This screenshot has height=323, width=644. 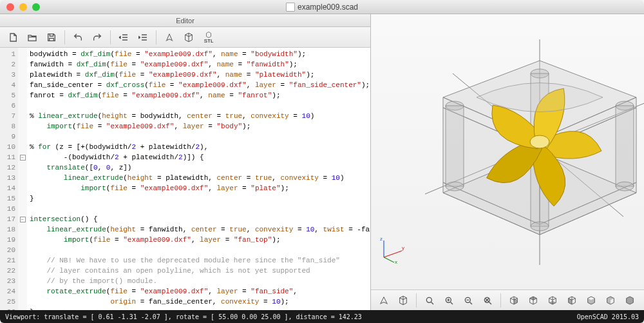 I want to click on view-back-button, so click(x=611, y=300).